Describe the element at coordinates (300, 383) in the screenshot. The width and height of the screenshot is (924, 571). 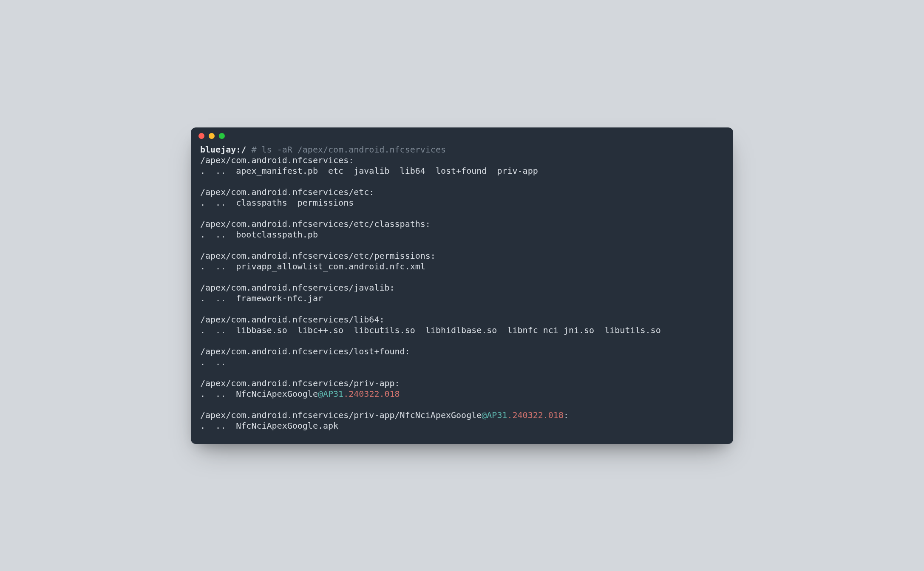
I see `terminal-text: /apex/com.android.nfcservices/priv-app:` at that location.